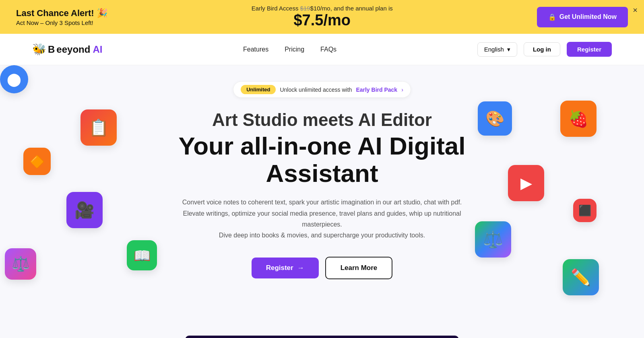 The height and width of the screenshot is (338, 644). What do you see at coordinates (97, 49) in the screenshot?
I see `logo-ai: AI` at bounding box center [97, 49].